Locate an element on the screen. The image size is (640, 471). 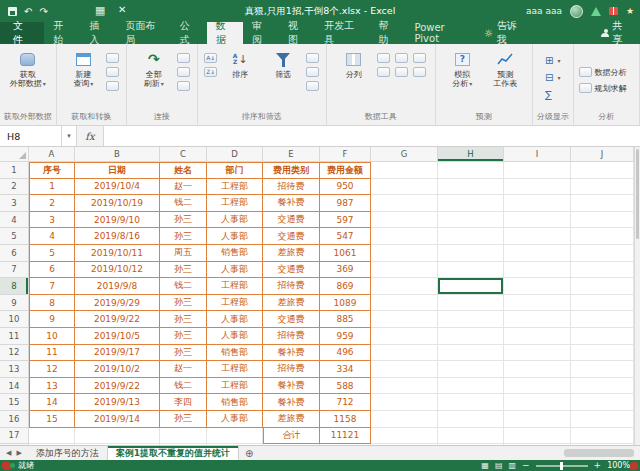
cell-G11 is located at coordinates (404, 336).